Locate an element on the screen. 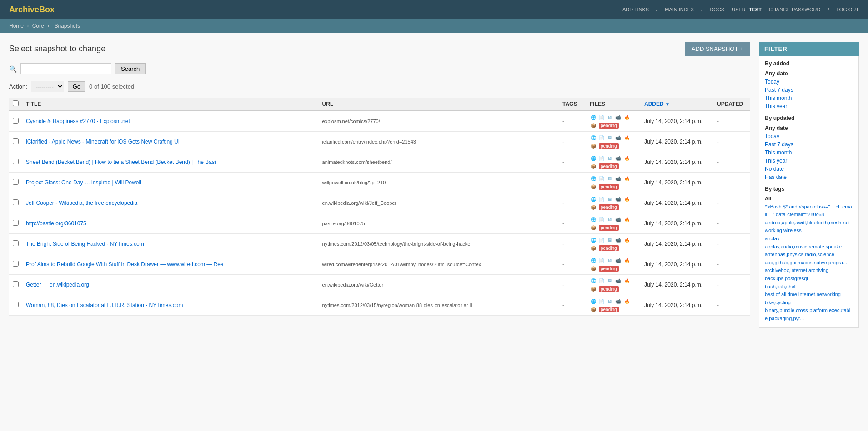 This screenshot has width=868, height=431. row-url-cell: nytimes.com/2012/03/15/nyregion/woman-88… is located at coordinates (439, 305).